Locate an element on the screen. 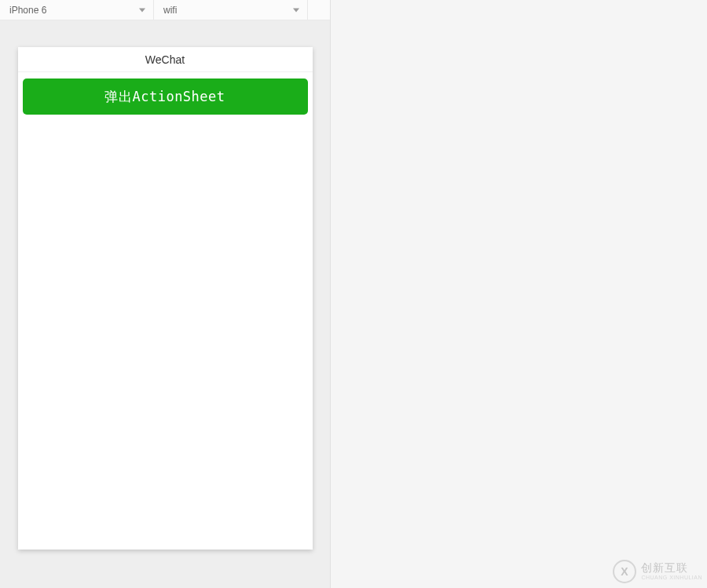  simulator-controls: iPhone 6 wifi is located at coordinates (165, 10).